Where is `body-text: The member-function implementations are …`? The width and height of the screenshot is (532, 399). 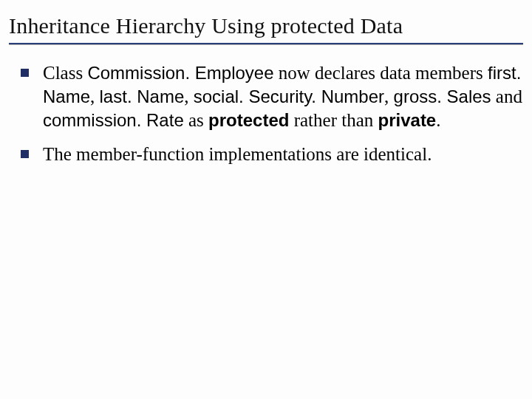 body-text: The member-function implementations are … is located at coordinates (237, 154).